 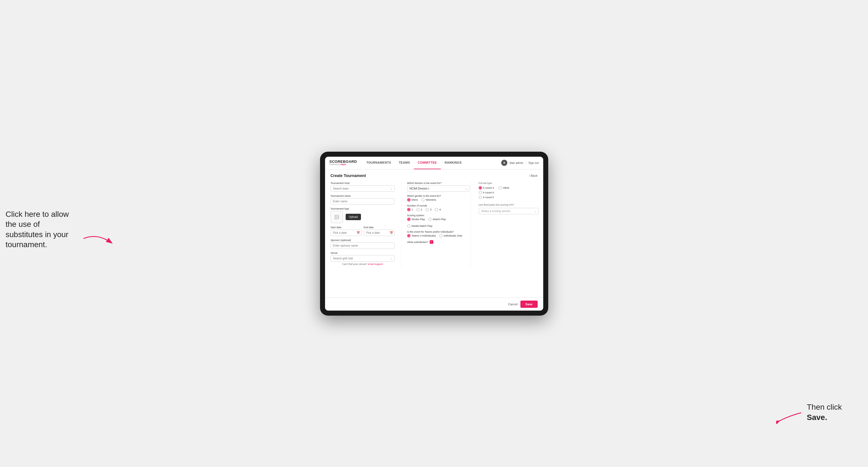 I want to click on round-4-radio, so click(x=436, y=210).